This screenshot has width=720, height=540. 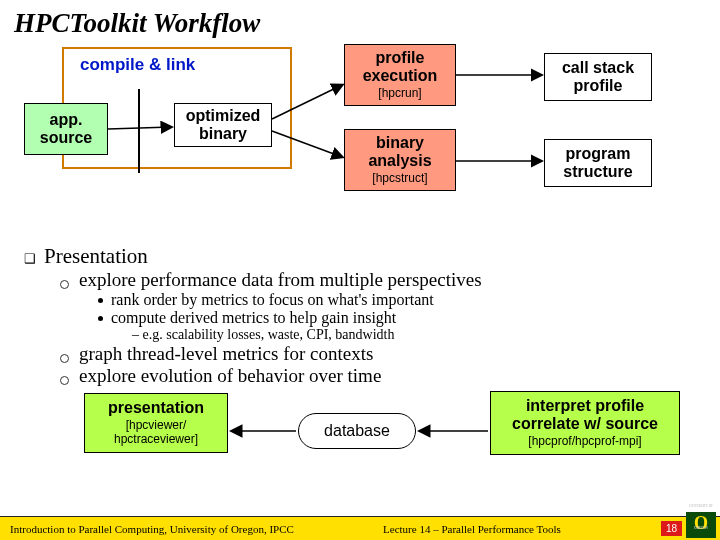 I want to click on interpret-box: interpret profile correlate w/ source [h…, so click(x=585, y=423).